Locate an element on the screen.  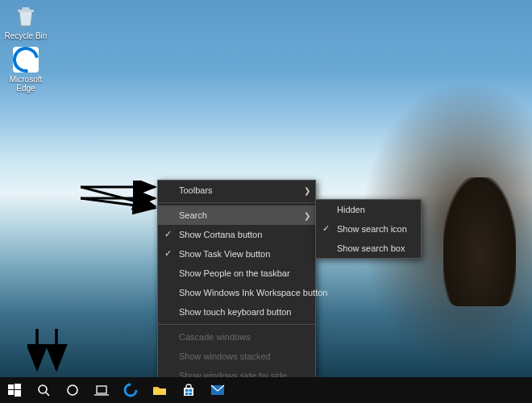
menu-label: Show touch keyboard button is located at coordinates (235, 312).